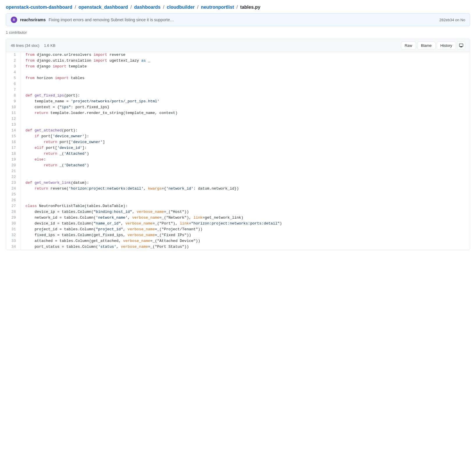 The width and height of the screenshot is (476, 449). I want to click on commit-hash: 282eb34 on No, so click(452, 20).